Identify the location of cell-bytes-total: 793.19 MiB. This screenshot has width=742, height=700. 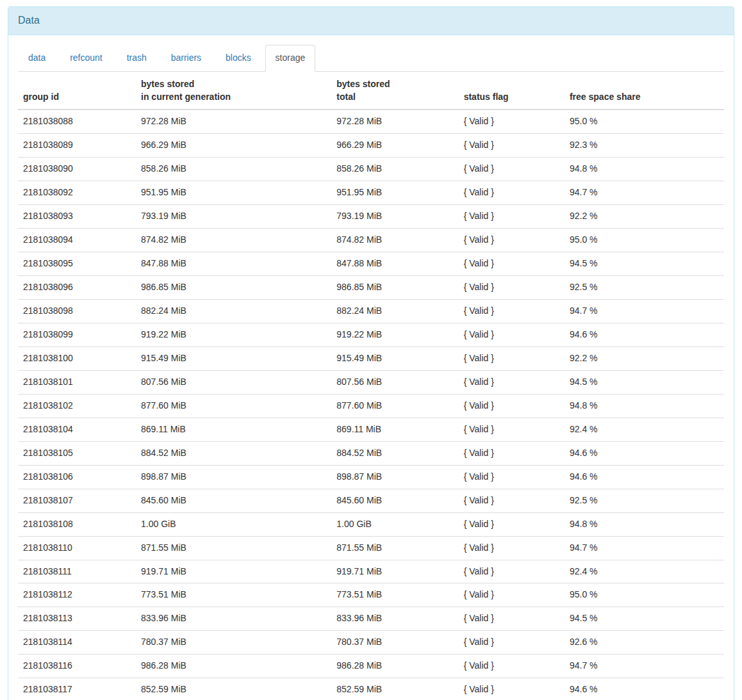
(395, 216).